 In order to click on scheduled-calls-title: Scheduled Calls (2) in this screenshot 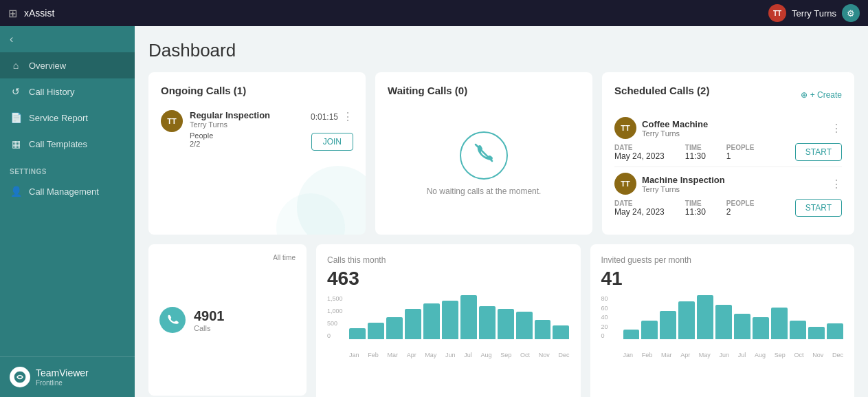, I will do `click(662, 91)`.